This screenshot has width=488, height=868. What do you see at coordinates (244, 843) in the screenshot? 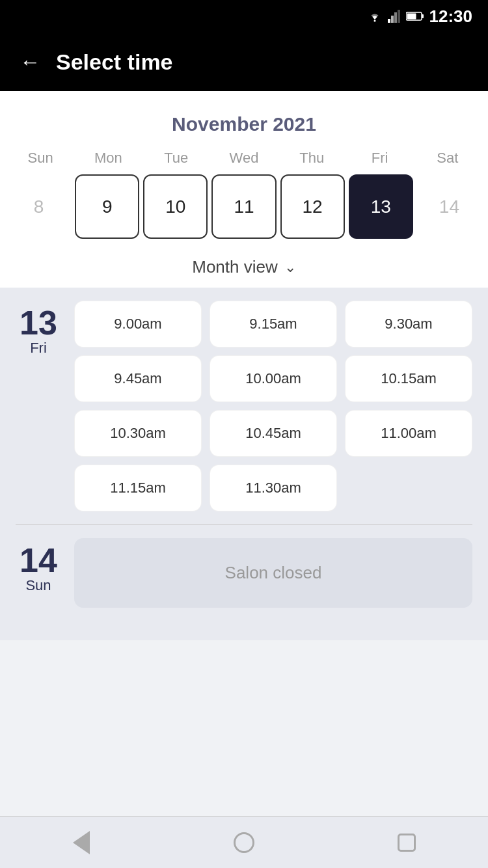
I see `nav-home-button` at bounding box center [244, 843].